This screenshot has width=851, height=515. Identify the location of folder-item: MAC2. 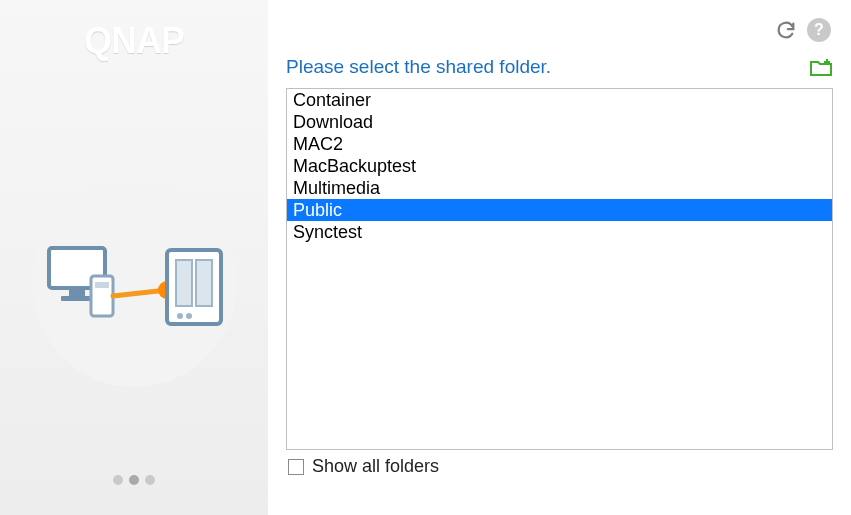
(560, 144).